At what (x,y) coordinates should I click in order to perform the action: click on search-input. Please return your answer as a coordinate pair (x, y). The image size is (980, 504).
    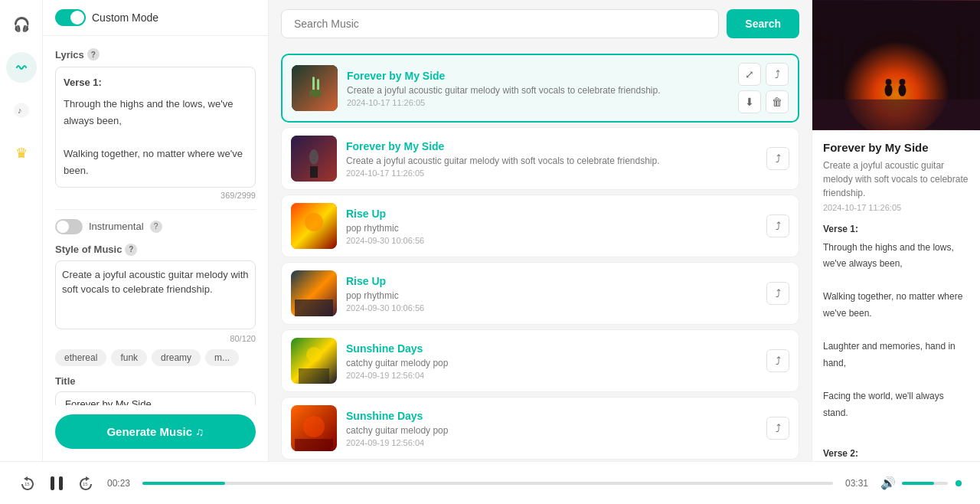
    Looking at the image, I should click on (500, 24).